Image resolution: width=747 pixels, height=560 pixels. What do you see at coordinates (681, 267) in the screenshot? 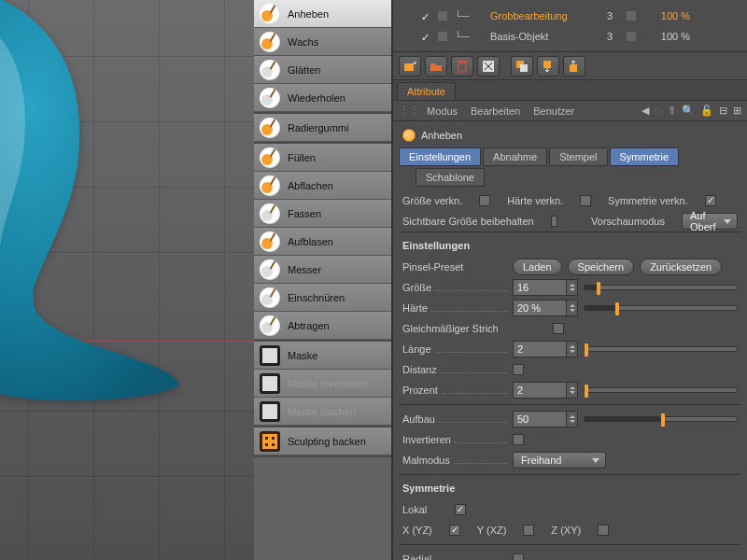
I see `reset-preset-button: Zurücksetzen` at bounding box center [681, 267].